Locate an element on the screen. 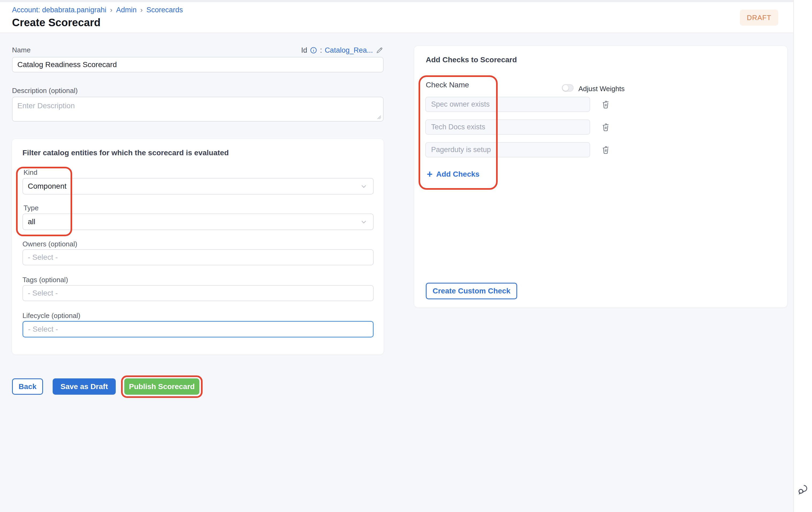 This screenshot has width=812, height=512. type-select: all is located at coordinates (198, 222).